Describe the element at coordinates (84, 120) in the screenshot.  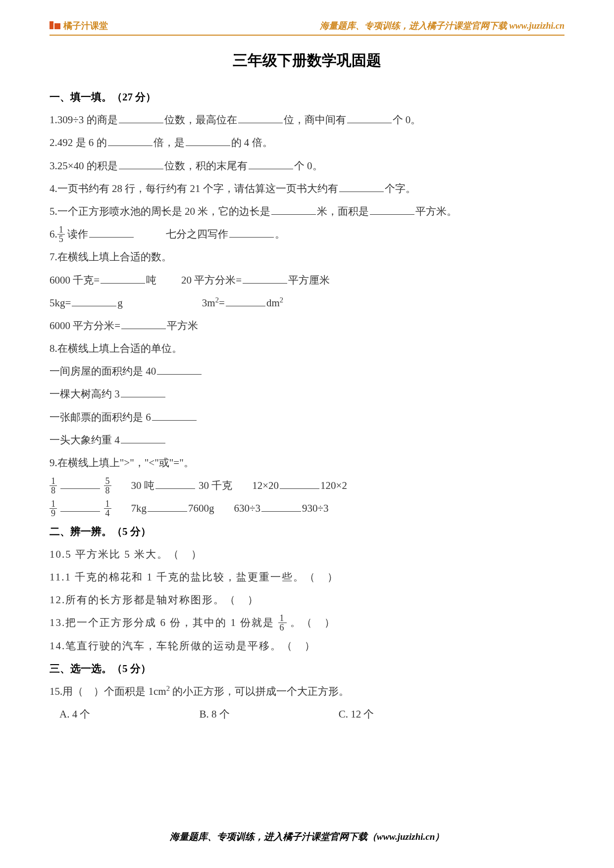
I see `q1-text-a: 1.309÷3 的商是` at that location.